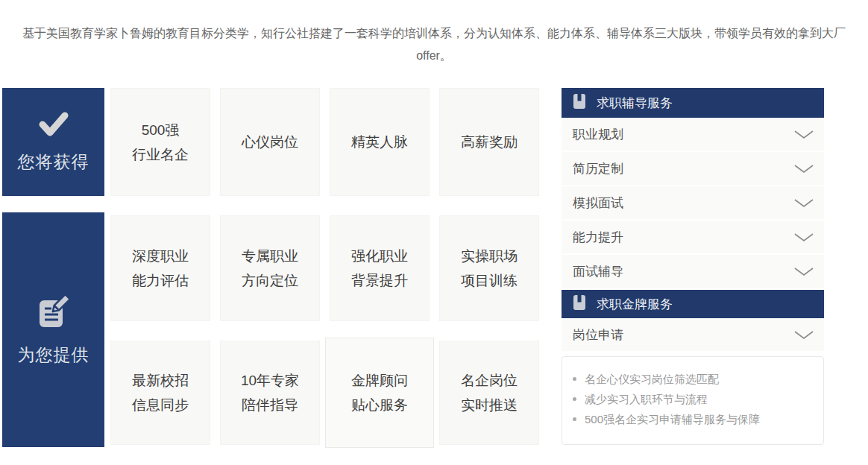 This screenshot has width=868, height=465. Describe the element at coordinates (694, 399) in the screenshot. I see `list-item: 减少实习入职环节与流程` at that location.